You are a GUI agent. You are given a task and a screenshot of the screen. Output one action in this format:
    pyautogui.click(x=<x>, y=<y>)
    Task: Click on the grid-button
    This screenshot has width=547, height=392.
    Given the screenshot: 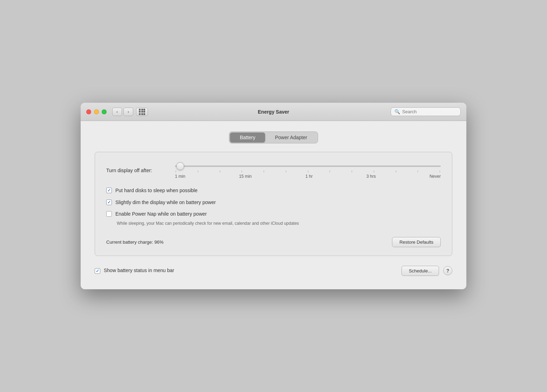 What is the action you would take?
    pyautogui.click(x=142, y=112)
    